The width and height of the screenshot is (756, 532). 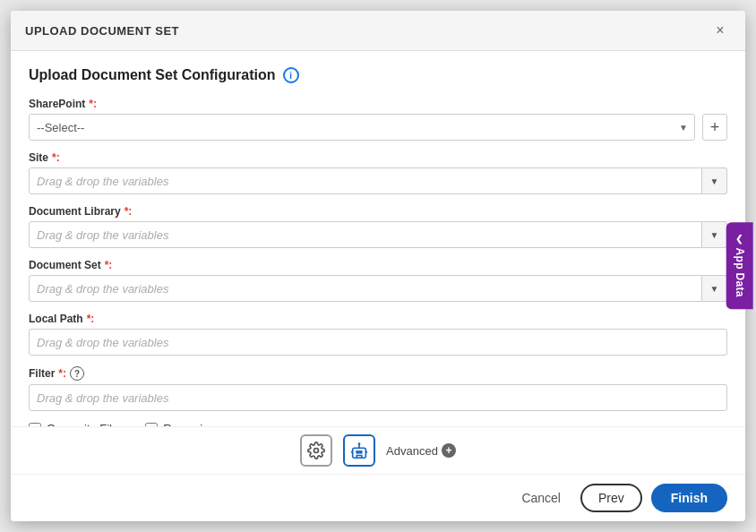 What do you see at coordinates (56, 158) in the screenshot?
I see `site-required: *:` at bounding box center [56, 158].